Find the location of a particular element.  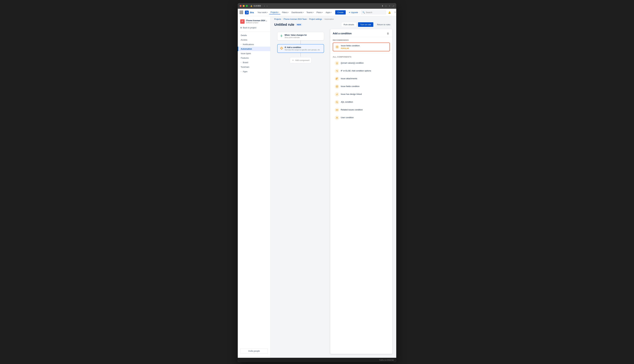

jira-logo: Jira is located at coordinates (250, 12).